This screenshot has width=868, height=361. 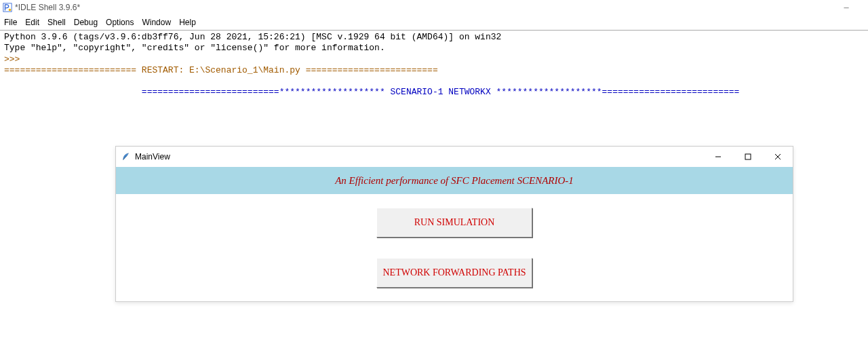 What do you see at coordinates (454, 180) in the screenshot?
I see `mainview-header-banner: An Efficient performance of SFC Placemen…` at bounding box center [454, 180].